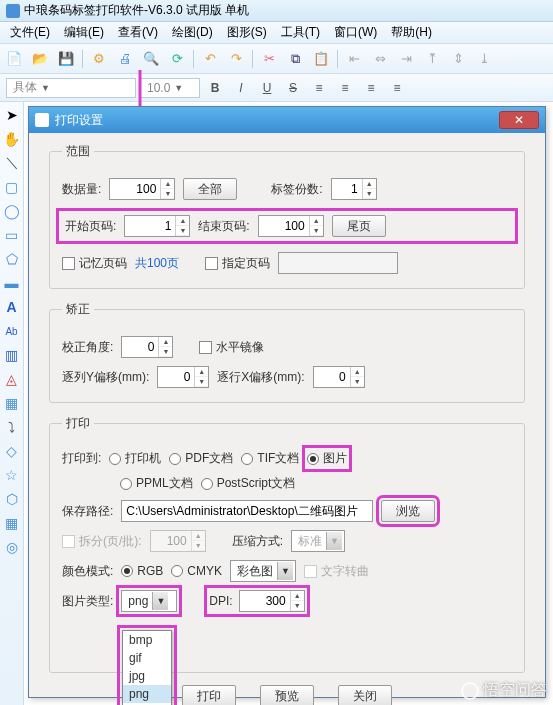 This screenshot has width=553, height=705. Describe the element at coordinates (142, 189) in the screenshot. I see `data-amount-field: ▲▼` at that location.